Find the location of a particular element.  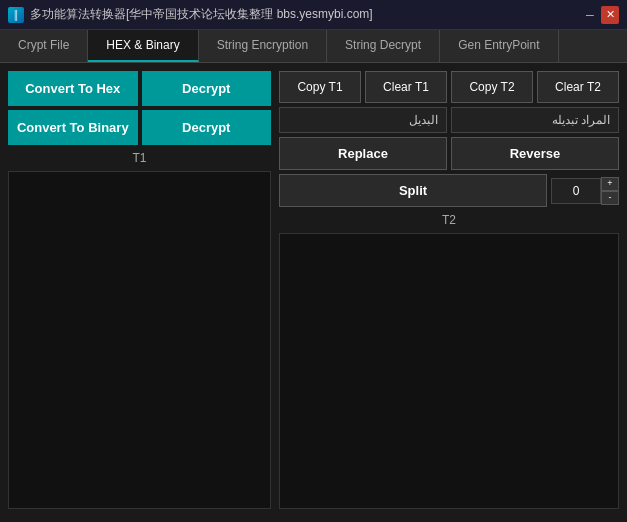

app-icon: ║ is located at coordinates (16, 15).